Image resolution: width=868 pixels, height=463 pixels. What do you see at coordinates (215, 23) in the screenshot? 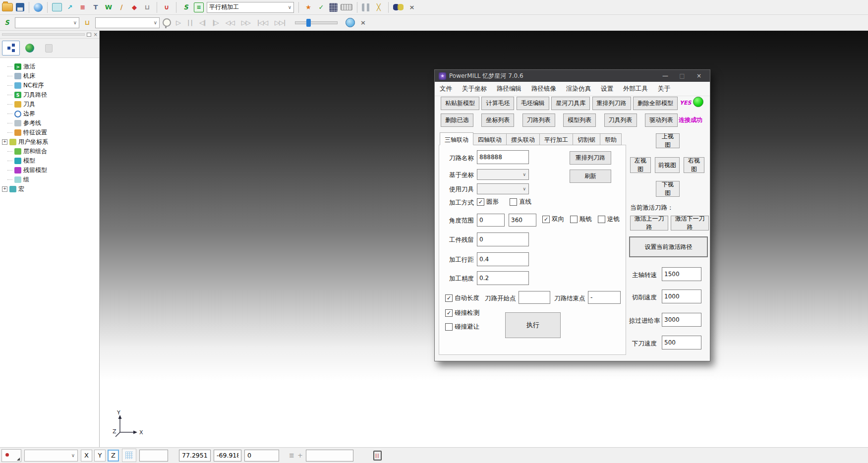
I see `step-forward-icon: |▷` at bounding box center [215, 23].